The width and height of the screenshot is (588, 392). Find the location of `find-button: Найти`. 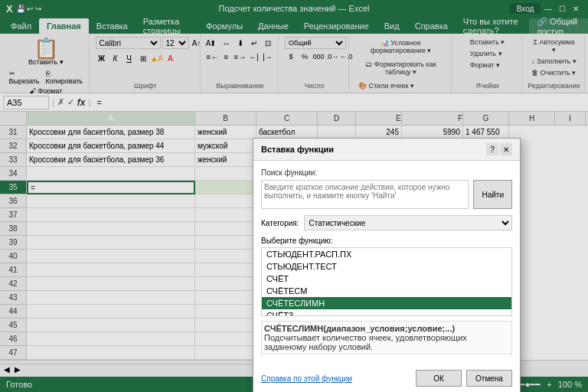

find-button: Найти is located at coordinates (493, 194).